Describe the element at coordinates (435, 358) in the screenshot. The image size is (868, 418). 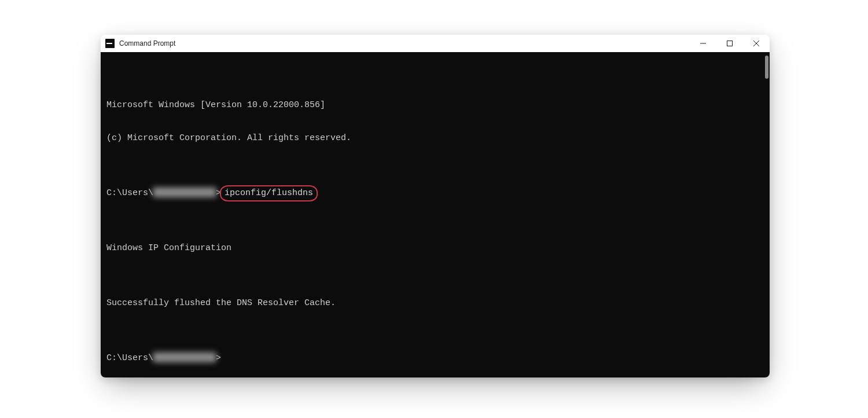
I see `terminal-prompt-line: C:\Users\████████████>` at that location.